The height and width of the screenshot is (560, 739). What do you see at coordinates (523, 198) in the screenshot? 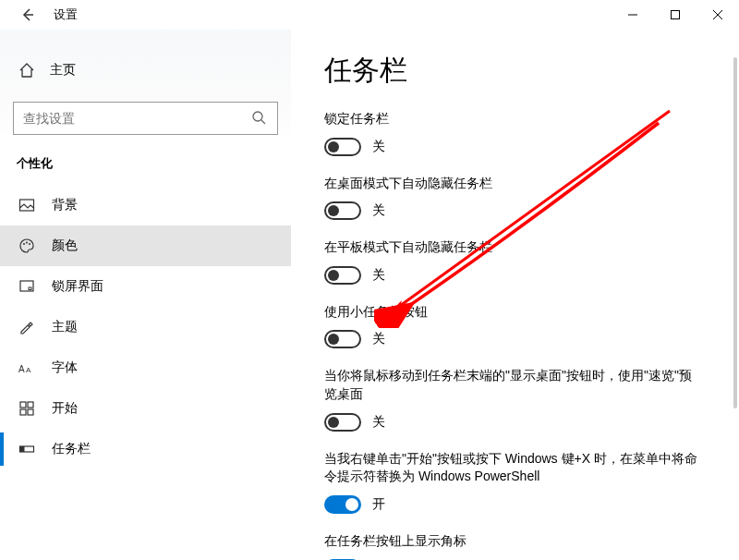
I see `setting-autohide-desktop: 在桌面模式下自动隐藏任务栏 关` at bounding box center [523, 198].